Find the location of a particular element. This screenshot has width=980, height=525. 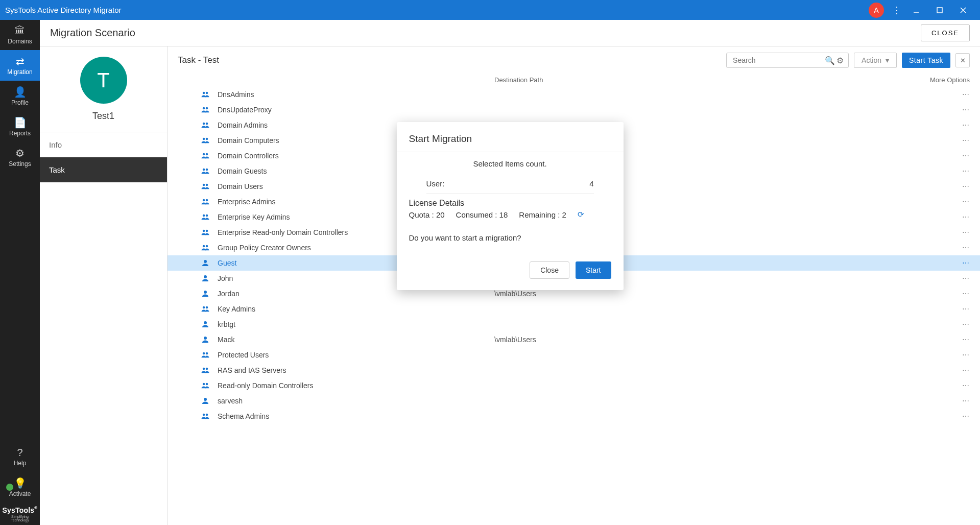

sidebar-item-help: ? Help is located at coordinates (20, 457).